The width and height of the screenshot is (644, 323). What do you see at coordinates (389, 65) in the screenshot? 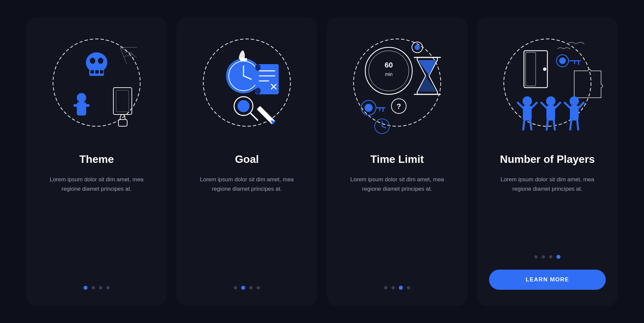
I see `svg-text: 60` at bounding box center [389, 65].